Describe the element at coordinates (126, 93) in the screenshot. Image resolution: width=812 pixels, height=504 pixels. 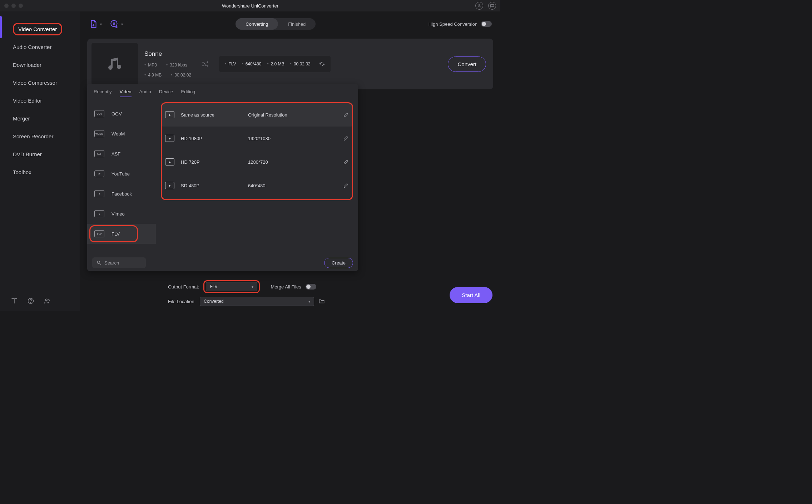
I see `tab-video: Video` at that location.